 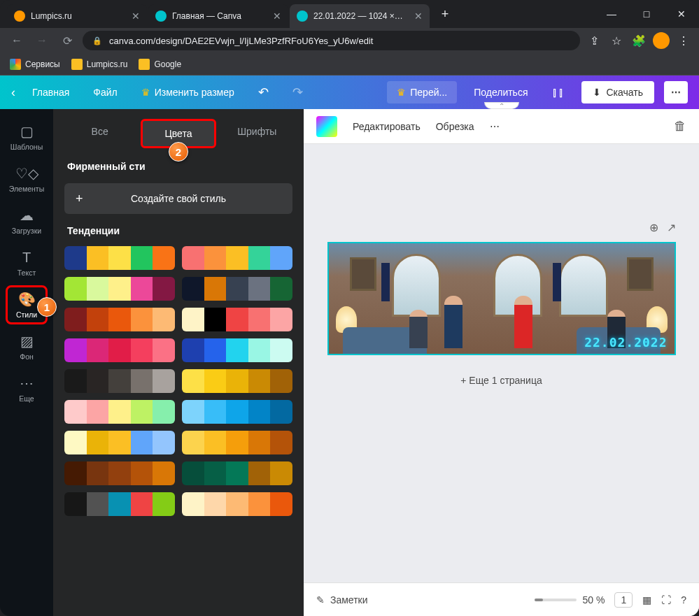 I want to click on edit-button: Редактировать, so click(x=386, y=127).